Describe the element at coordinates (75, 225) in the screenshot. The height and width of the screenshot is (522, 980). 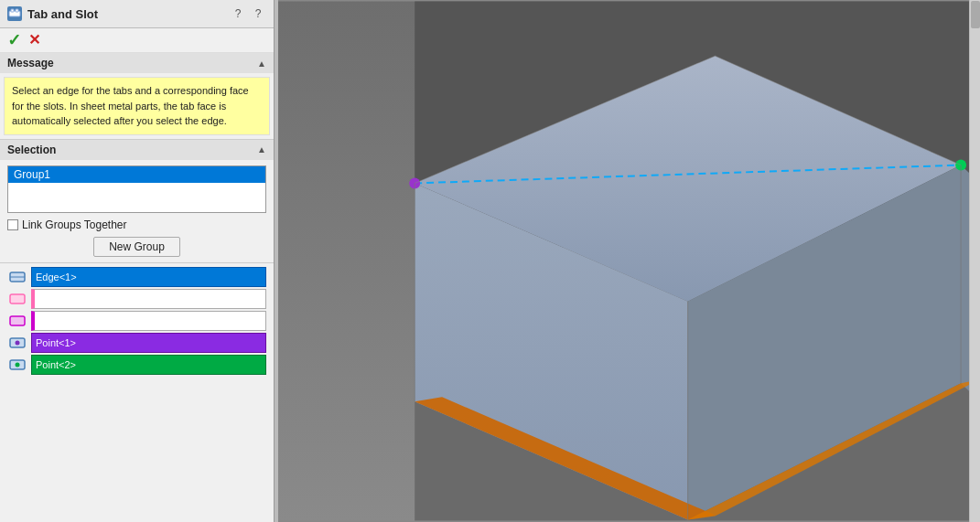
I see `link-groups-label: Link Groups Together` at that location.